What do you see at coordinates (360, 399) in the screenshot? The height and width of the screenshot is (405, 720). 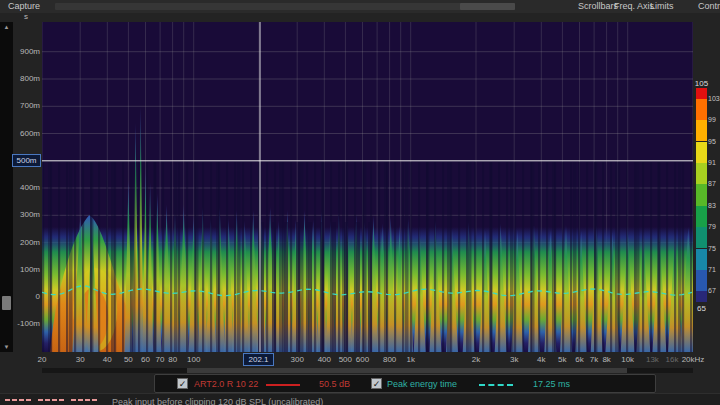 I see `status-bar: Peak input before clipping 120 dB SPL (u…` at bounding box center [360, 399].